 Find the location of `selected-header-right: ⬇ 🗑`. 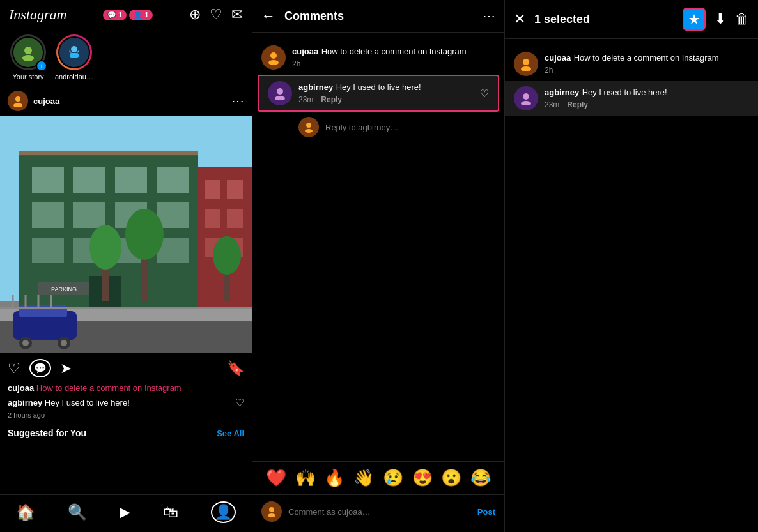

selected-header-right: ⬇ 🗑 is located at coordinates (716, 19).